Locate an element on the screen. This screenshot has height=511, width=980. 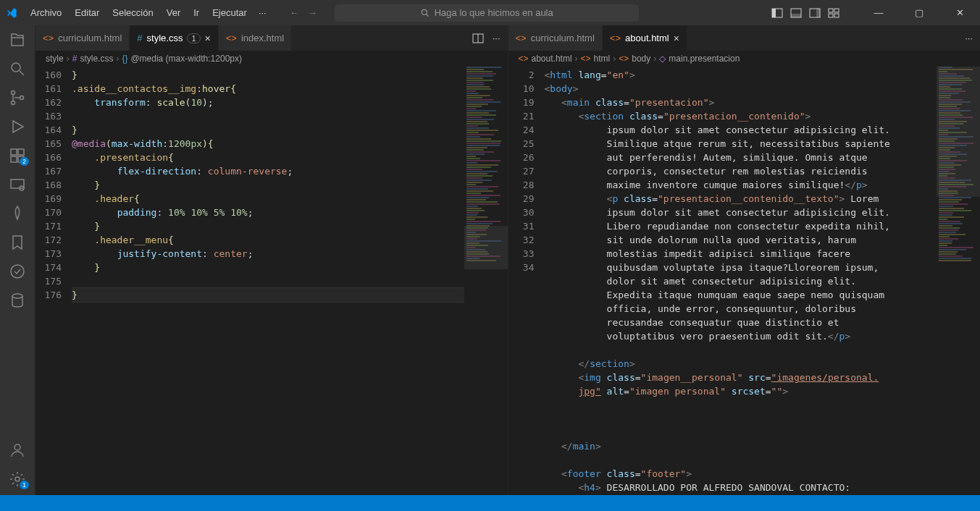
tab-style-css: #style.css1× is located at coordinates (174, 38).